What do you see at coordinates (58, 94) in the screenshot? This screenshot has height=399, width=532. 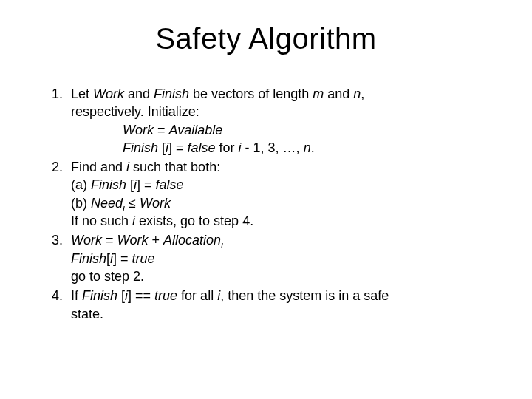 I see `step-1-number: 1.` at bounding box center [58, 94].